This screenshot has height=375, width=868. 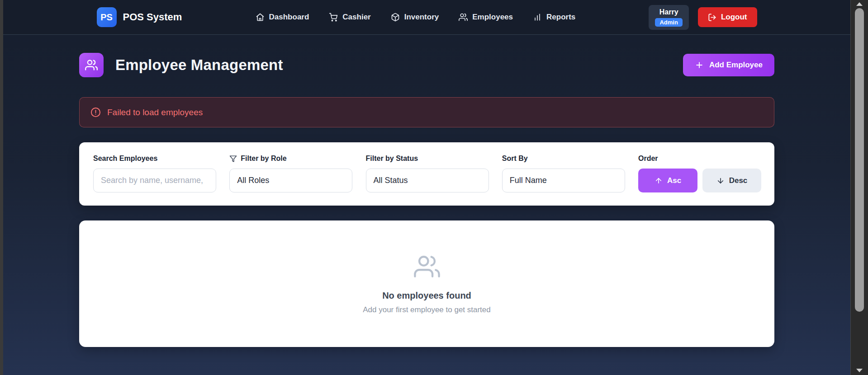 I want to click on nav-label: Cashier, so click(x=356, y=17).